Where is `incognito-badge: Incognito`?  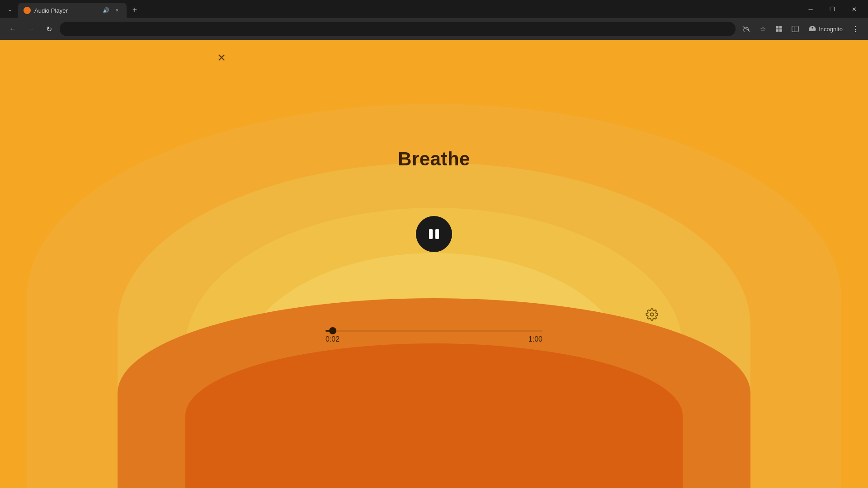
incognito-badge: Incognito is located at coordinates (826, 29).